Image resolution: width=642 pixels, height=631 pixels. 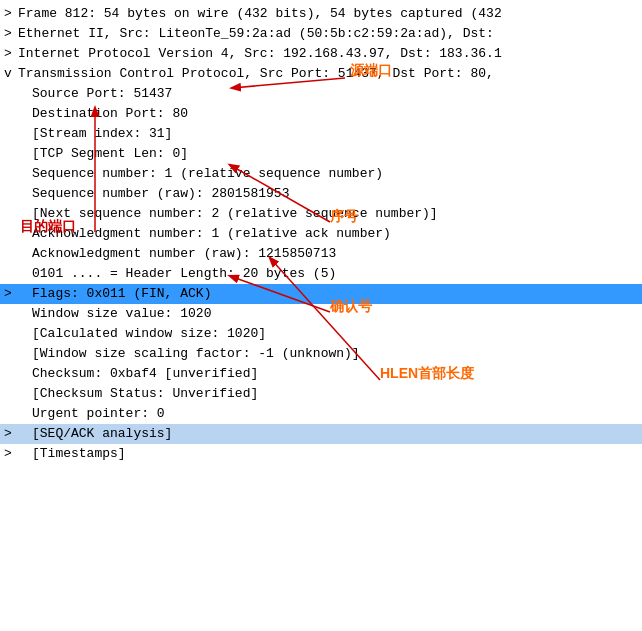 I want to click on row-ipv4-expander: >, so click(x=11, y=54).